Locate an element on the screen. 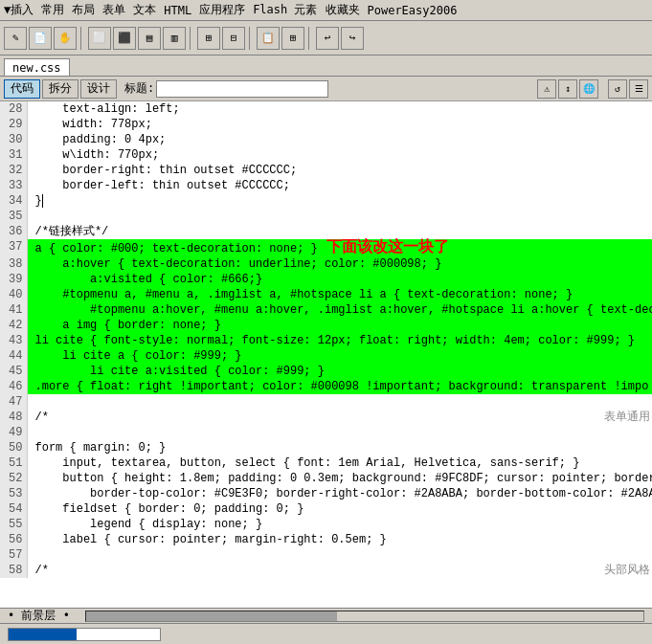  table-row: 37a { color: #000; text-decoration: none… is located at coordinates (326, 248).